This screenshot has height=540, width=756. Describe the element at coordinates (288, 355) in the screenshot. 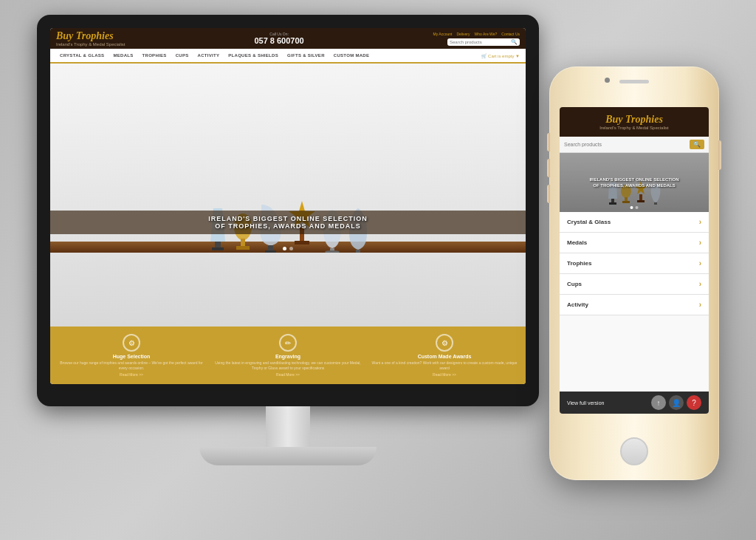

I see `site-features: ⚙ Huge Selection Browse our huge range o…` at that location.